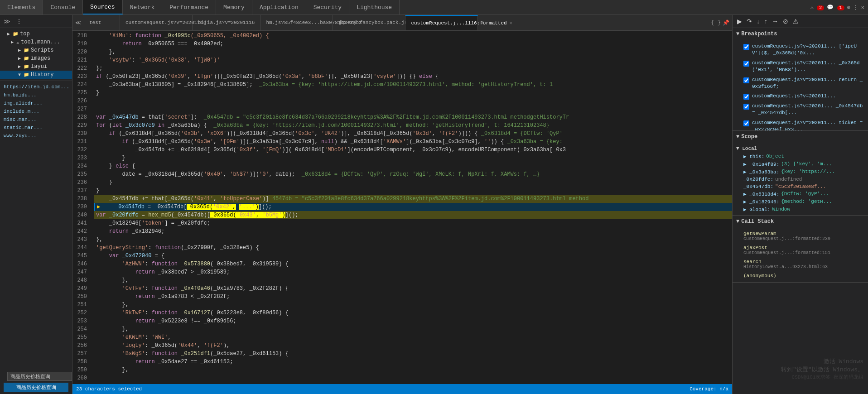  I want to click on scope-section: ▼ Scope ▼ Local ▶ this: Object ▶ _0x1a4f…, so click(800, 173).